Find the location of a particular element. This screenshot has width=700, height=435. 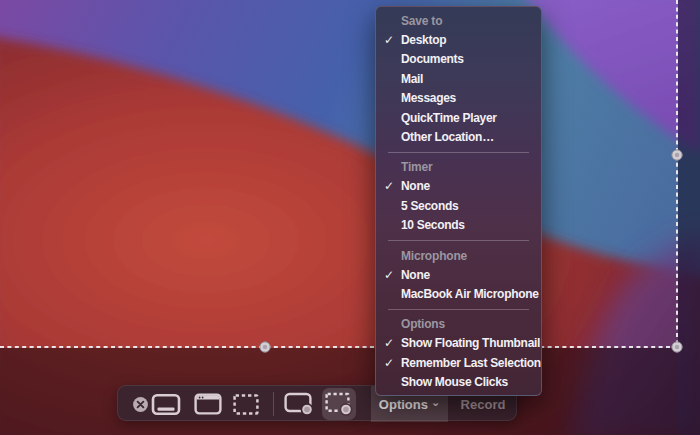

menu-item-label: Show Floating Thumbnail is located at coordinates (470, 344).